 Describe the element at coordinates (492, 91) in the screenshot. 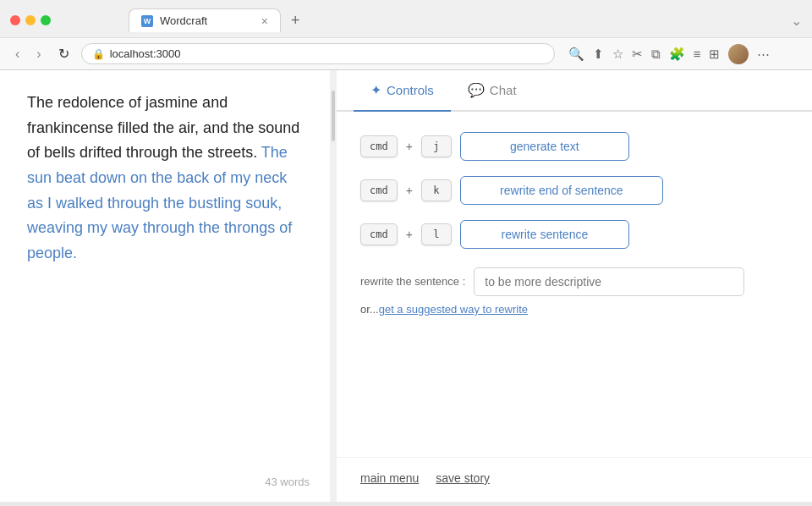

I see `tab-chat: 💬 Chat` at that location.